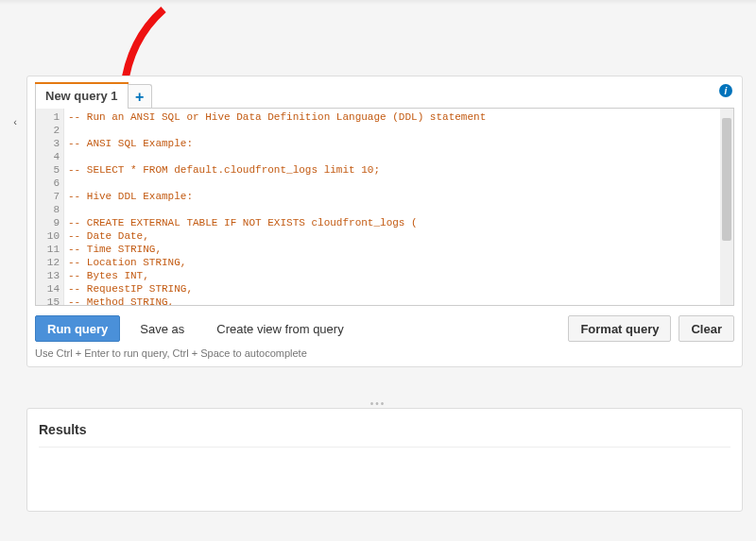 The image size is (756, 541). I want to click on plus-icon: +, so click(140, 97).